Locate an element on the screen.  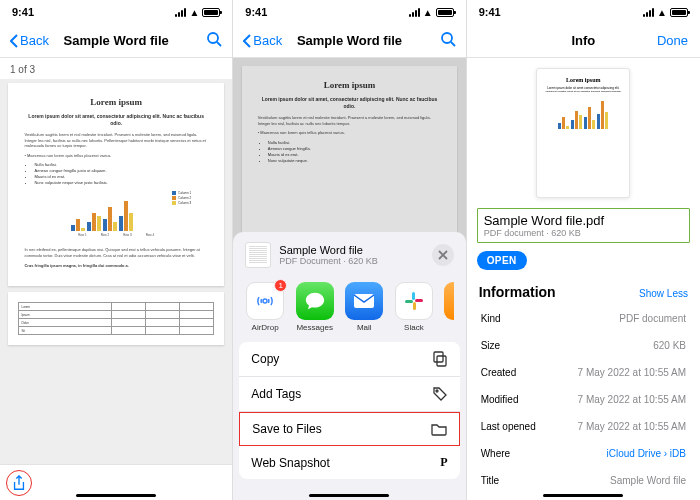
open-button: OPEN is located at coordinates (502, 260).